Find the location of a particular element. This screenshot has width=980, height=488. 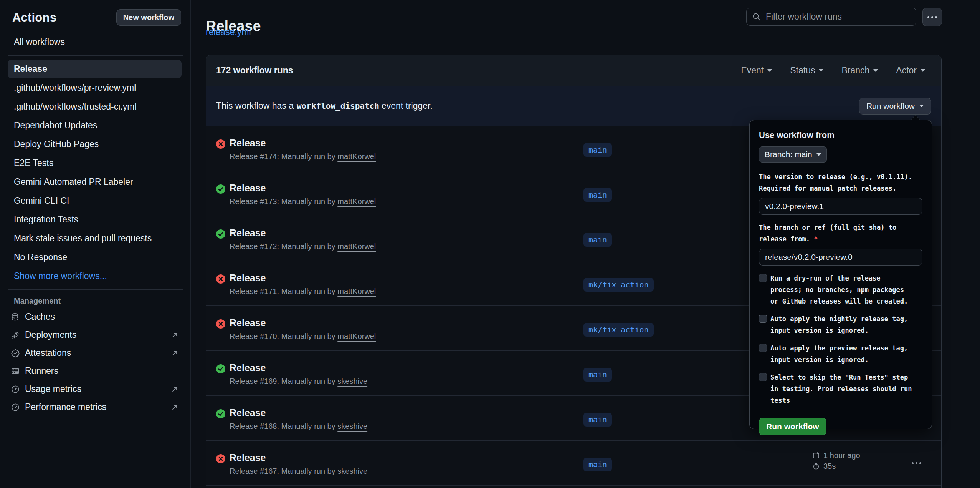

workflow-name: E2E Tests is located at coordinates (34, 163).